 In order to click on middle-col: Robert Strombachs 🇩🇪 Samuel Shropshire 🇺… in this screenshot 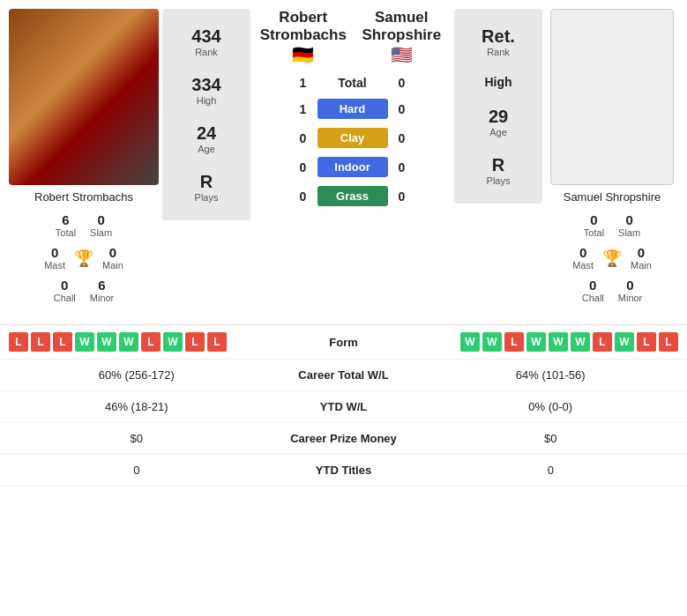, I will do `click(353, 109)`.